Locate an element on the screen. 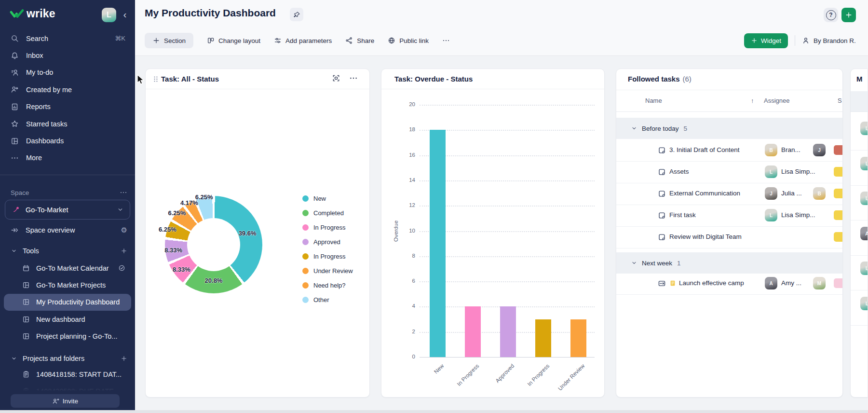  sidebar-collapse-button: ‹ is located at coordinates (125, 14).